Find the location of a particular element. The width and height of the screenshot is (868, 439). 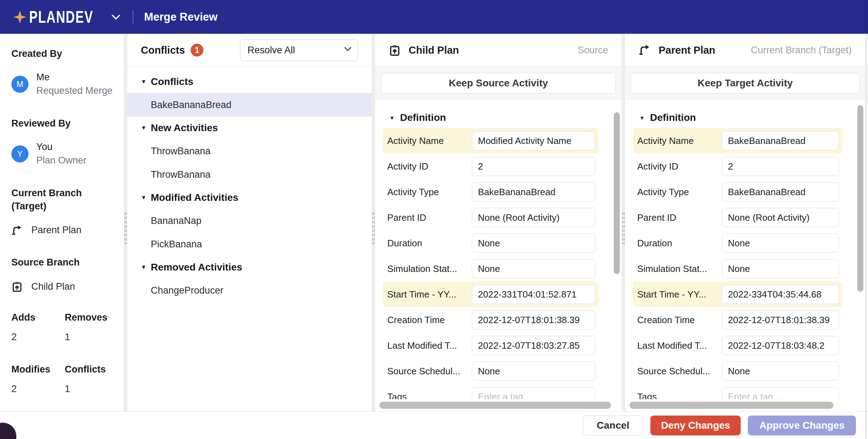

deny-changes-button: Deny Changes is located at coordinates (696, 425).